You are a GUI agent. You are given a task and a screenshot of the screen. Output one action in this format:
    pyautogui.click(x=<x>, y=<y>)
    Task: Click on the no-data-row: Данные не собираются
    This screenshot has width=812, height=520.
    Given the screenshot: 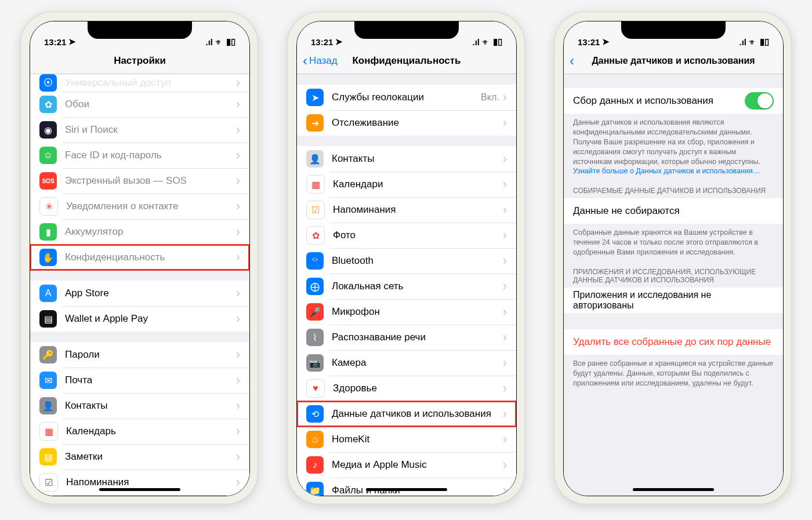 What is the action you would take?
    pyautogui.click(x=673, y=211)
    